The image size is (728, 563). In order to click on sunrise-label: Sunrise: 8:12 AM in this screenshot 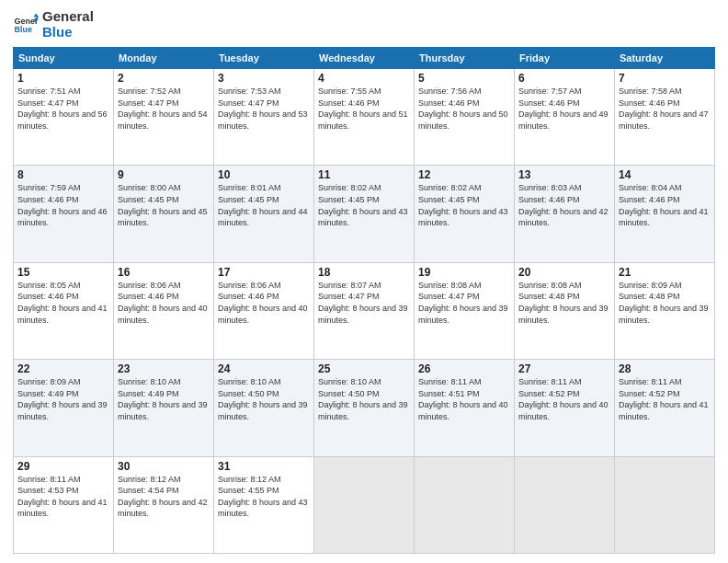, I will do `click(149, 479)`.